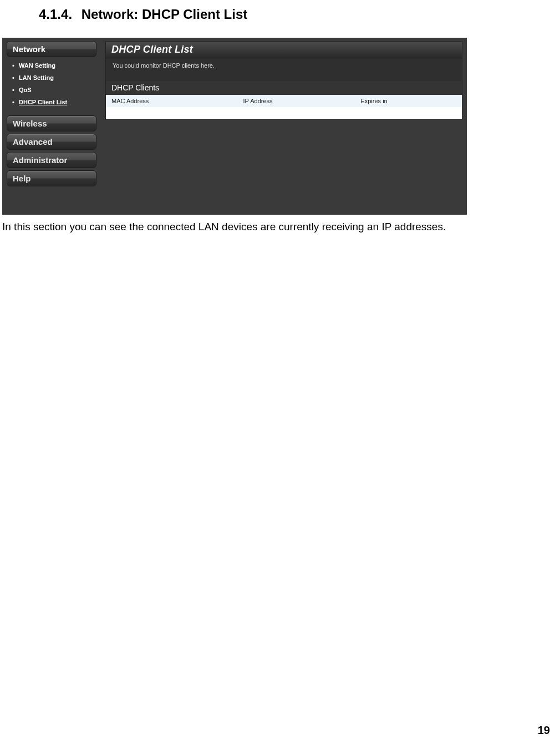 This screenshot has height=749, width=560. Describe the element at coordinates (53, 103) in the screenshot. I see `sidebar-item-dhcp-client-list: DHCP Client List` at that location.